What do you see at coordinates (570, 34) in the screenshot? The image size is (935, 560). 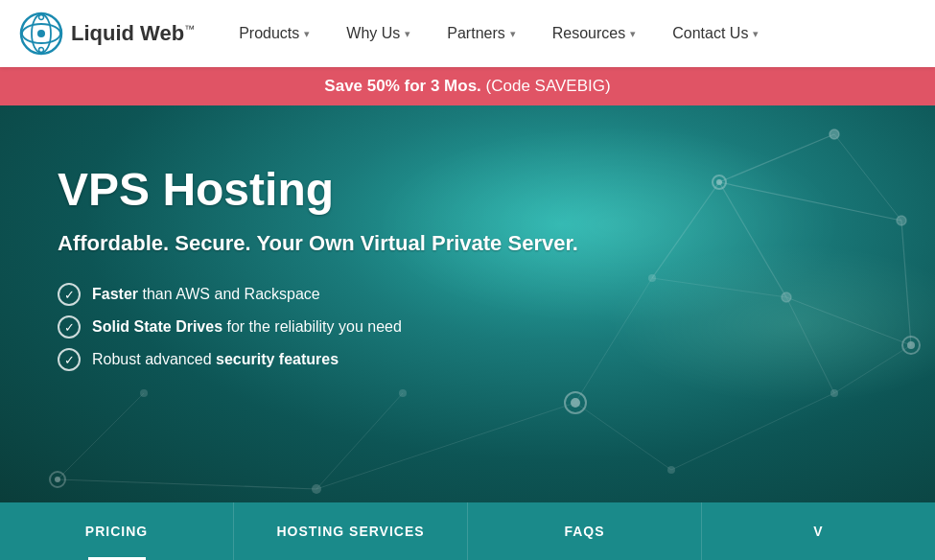 I see `nav-links: Products ▾ Why Us ▾ Partners ▾ Resources…` at bounding box center [570, 34].